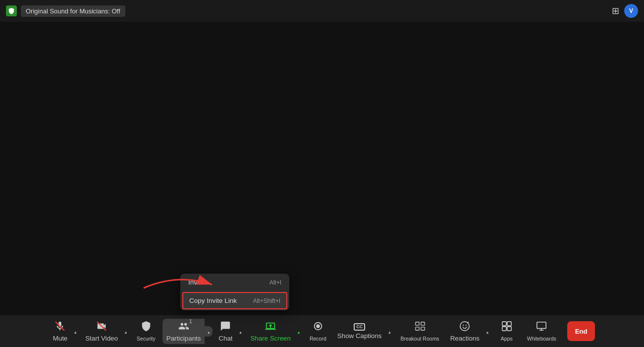 The width and height of the screenshot is (644, 347). Describe the element at coordinates (507, 339) in the screenshot. I see `apps-label: Apps` at that location.